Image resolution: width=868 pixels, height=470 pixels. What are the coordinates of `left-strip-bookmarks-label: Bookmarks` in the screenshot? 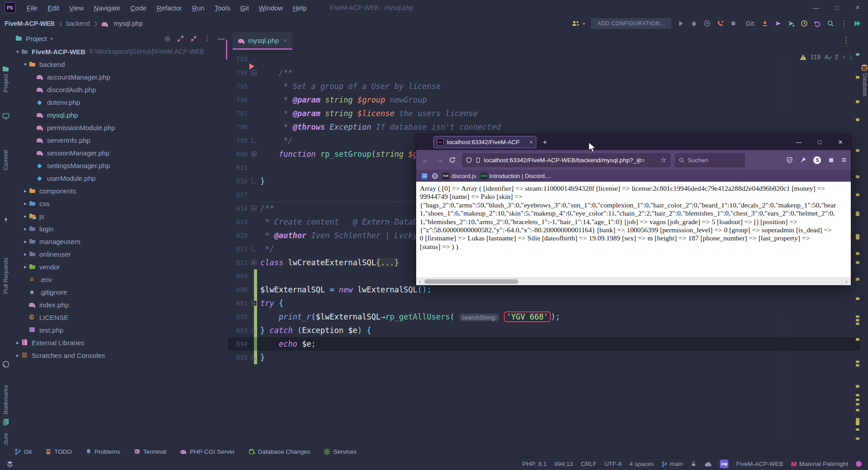 It's located at (5, 400).